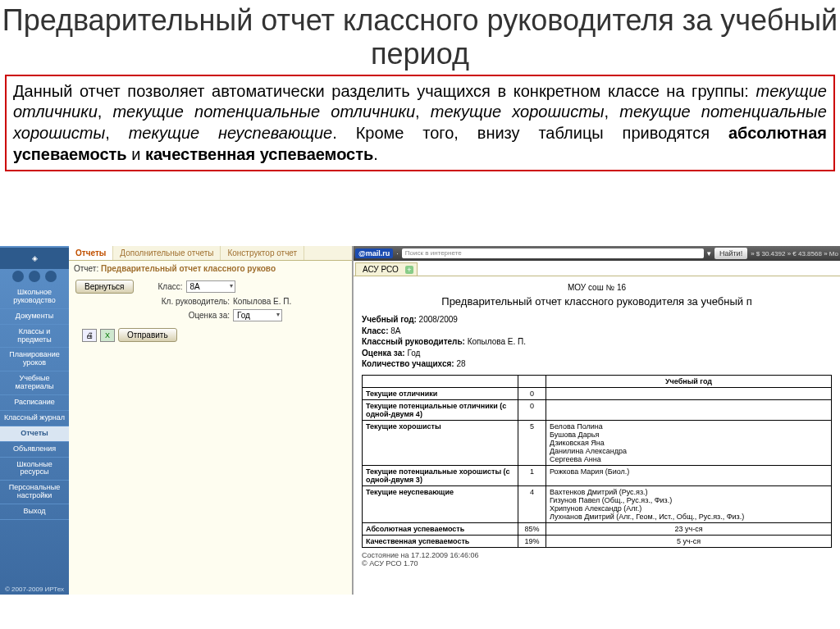  Describe the element at coordinates (34, 420) in the screenshot. I see `sidebar: ◈ Школьное руководствоДокументыКлассы и …` at that location.